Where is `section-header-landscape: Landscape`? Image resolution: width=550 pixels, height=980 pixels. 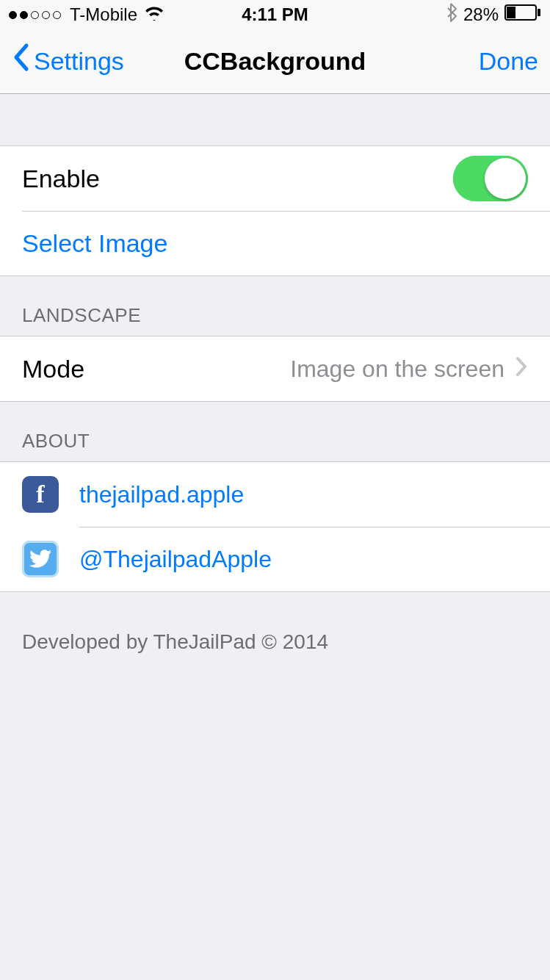 section-header-landscape: Landscape is located at coordinates (275, 306).